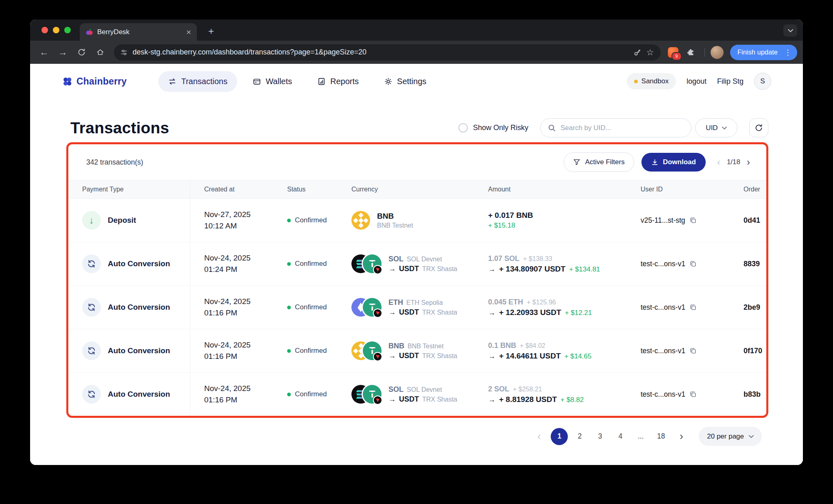 Image resolution: width=833 pixels, height=504 pixels. What do you see at coordinates (641, 437) in the screenshot?
I see `page-ellipsis: ...` at bounding box center [641, 437].